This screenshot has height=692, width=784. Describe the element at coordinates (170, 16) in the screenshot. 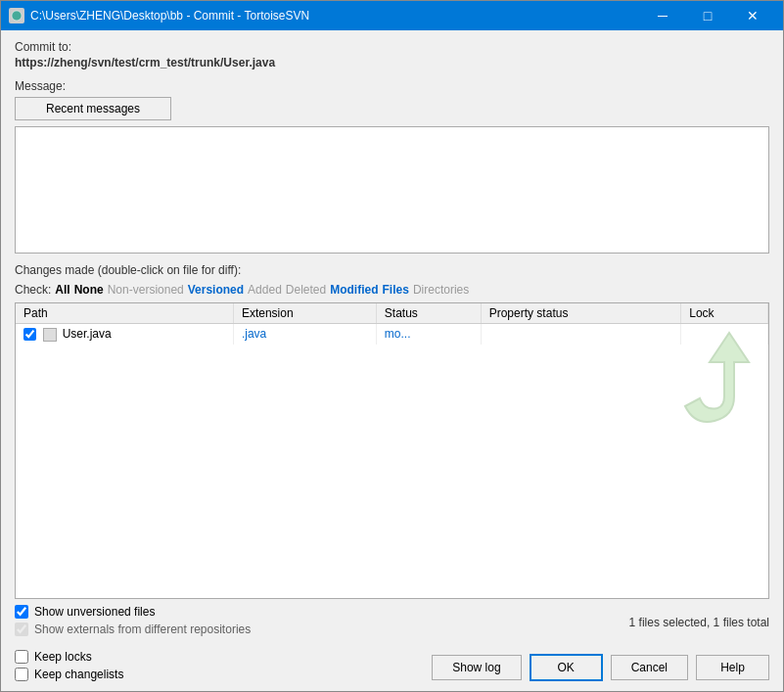

I see `window-title: C:\Users\ZHENG\Desktop\bb - Commit - Tor…` at that location.